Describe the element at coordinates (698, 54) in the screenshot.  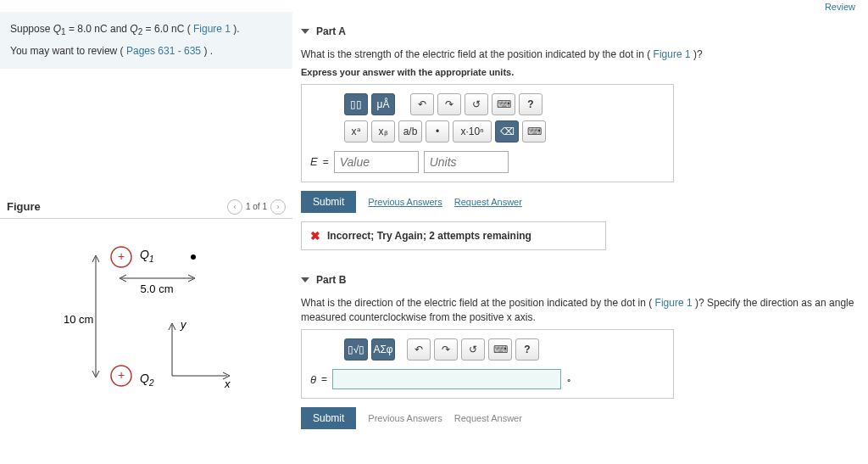
I see `part-a-question-suffix: )?` at that location.